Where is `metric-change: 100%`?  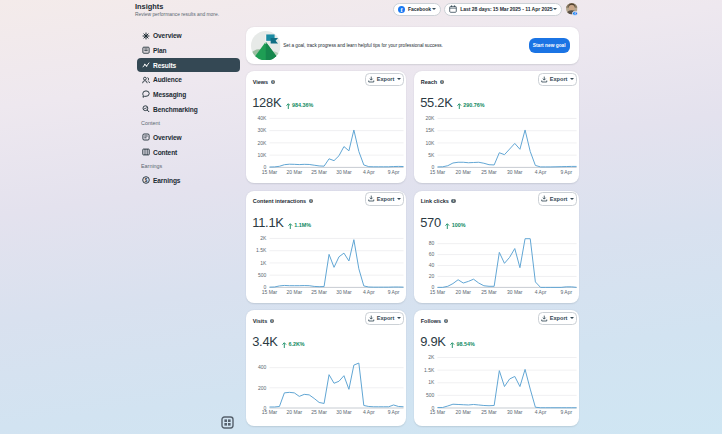
metric-change: 100% is located at coordinates (455, 226).